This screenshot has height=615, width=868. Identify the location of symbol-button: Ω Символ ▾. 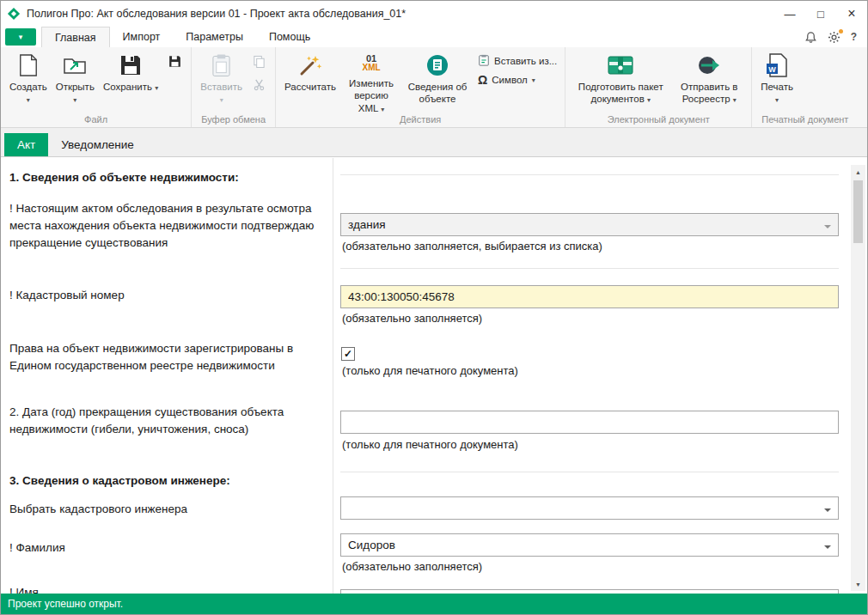
(517, 80).